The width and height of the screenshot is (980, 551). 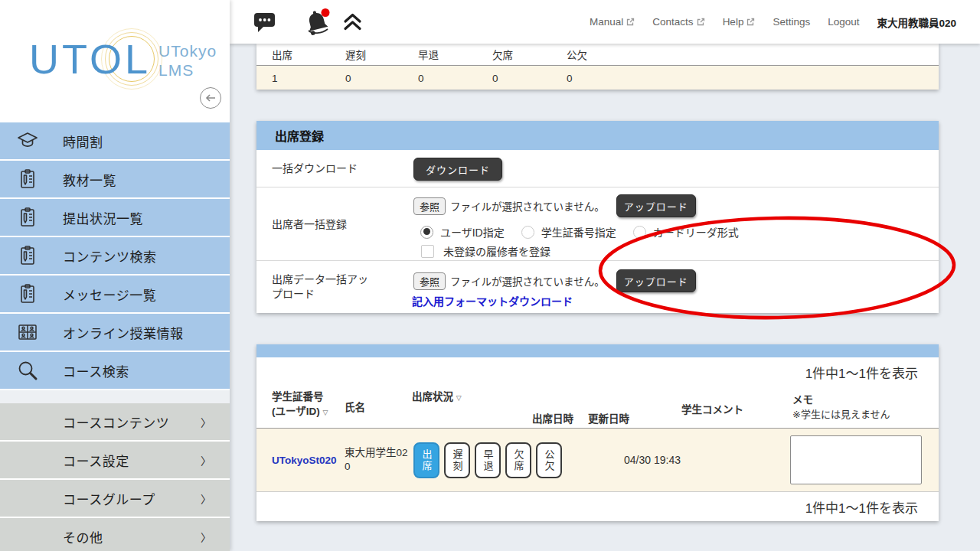 What do you see at coordinates (597, 507) in the screenshot?
I see `pagination-bottom-row: 1件中1〜1件を表示` at bounding box center [597, 507].